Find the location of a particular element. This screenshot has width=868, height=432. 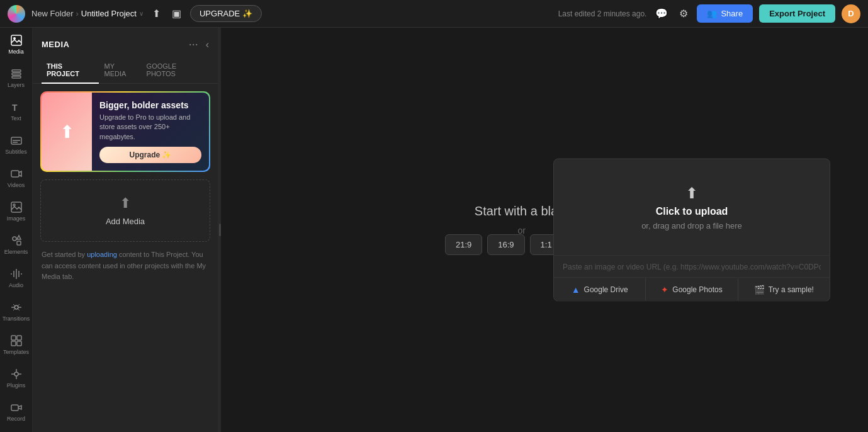

media-tabs: THIS PROJECT MY MEDIA GOOGLE PHOTOS is located at coordinates (125, 71).